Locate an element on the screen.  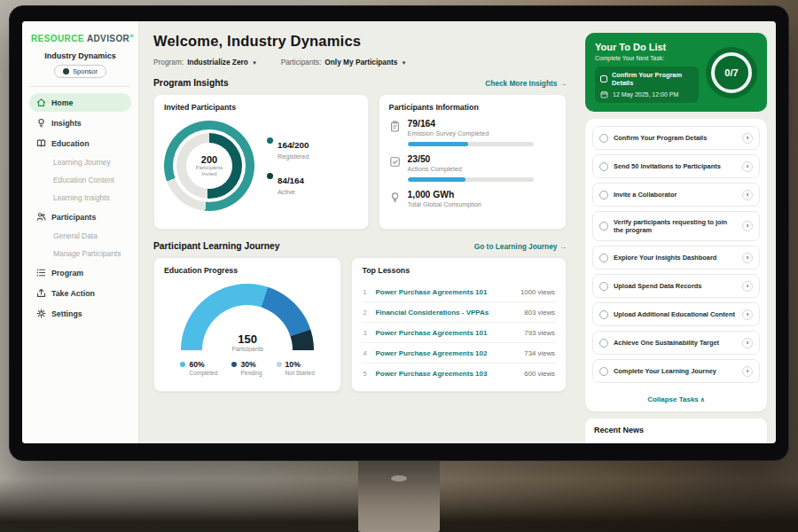
collapse-tasks-link: Collapse Tasks is located at coordinates (676, 399).